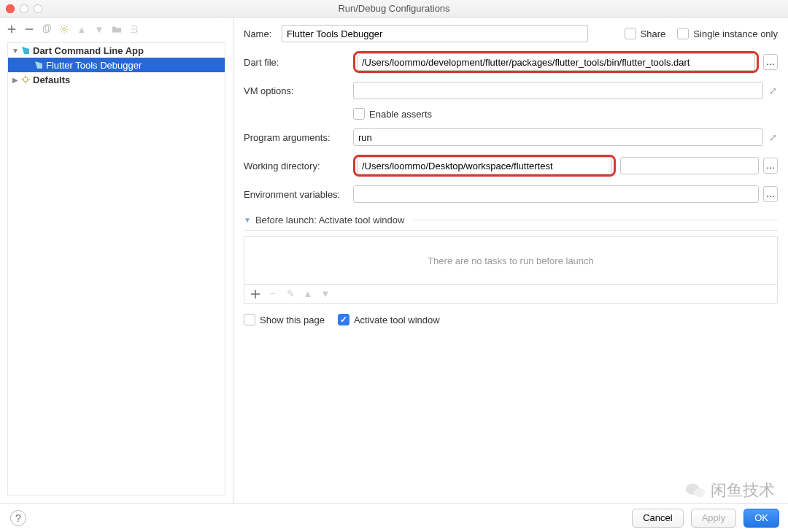 The height and width of the screenshot is (532, 788). Describe the element at coordinates (18, 518) in the screenshot. I see `help-icon: ?` at that location.